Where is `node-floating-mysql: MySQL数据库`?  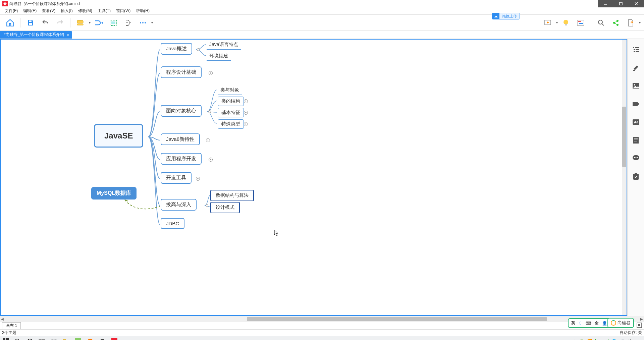 node-floating-mysql: MySQL数据库 is located at coordinates (114, 193).